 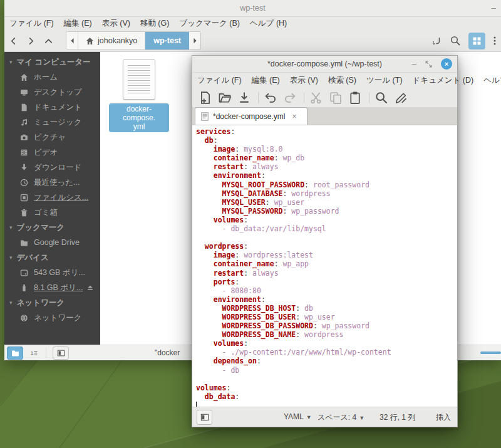 What do you see at coordinates (244, 98) in the screenshot?
I see `save-button` at bounding box center [244, 98].